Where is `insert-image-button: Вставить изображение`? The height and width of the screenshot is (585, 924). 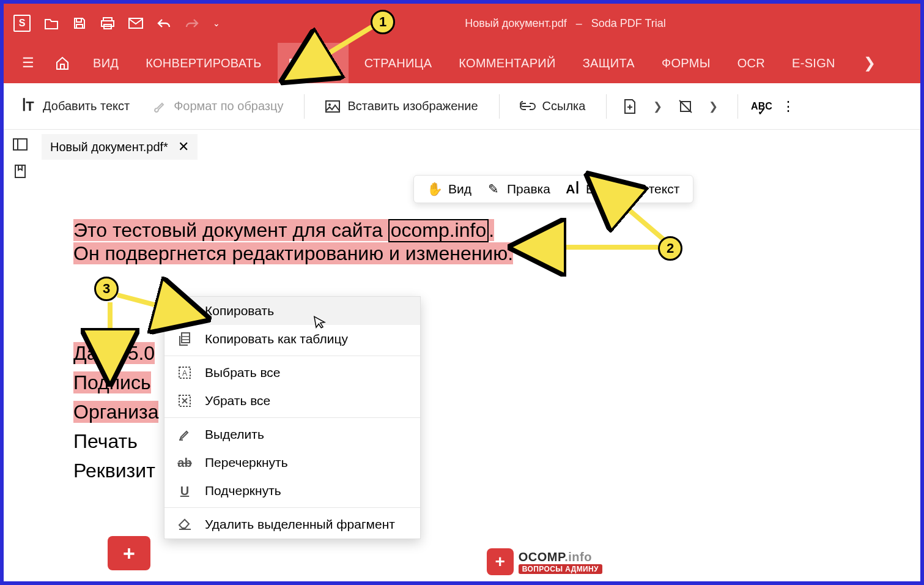
insert-image-button: Вставить изображение is located at coordinates (401, 106).